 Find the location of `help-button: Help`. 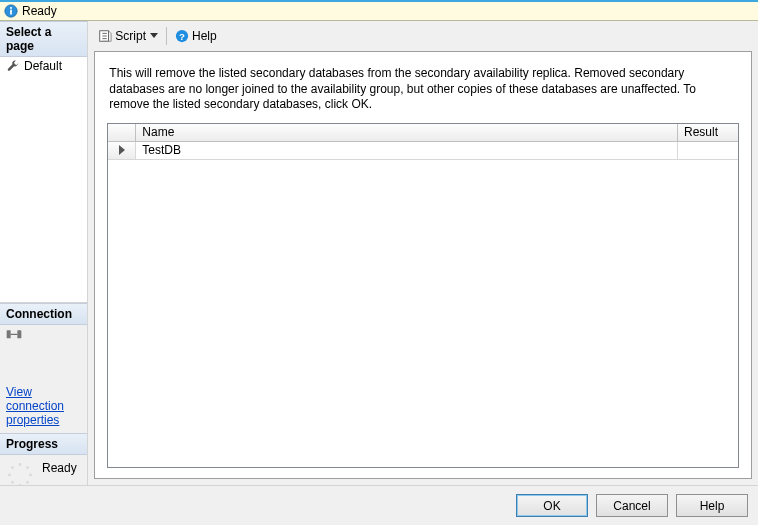

help-button: Help is located at coordinates (712, 506).